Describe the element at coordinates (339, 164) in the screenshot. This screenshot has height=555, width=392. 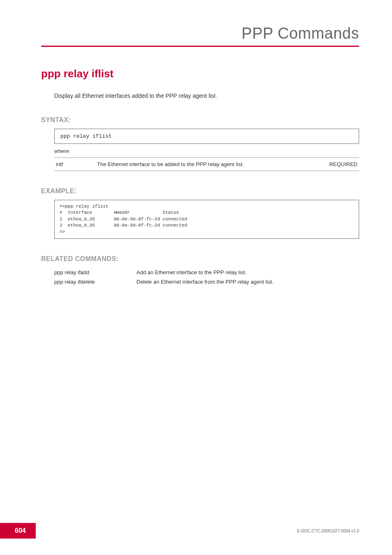
I see `param-required: REQUIRED` at that location.